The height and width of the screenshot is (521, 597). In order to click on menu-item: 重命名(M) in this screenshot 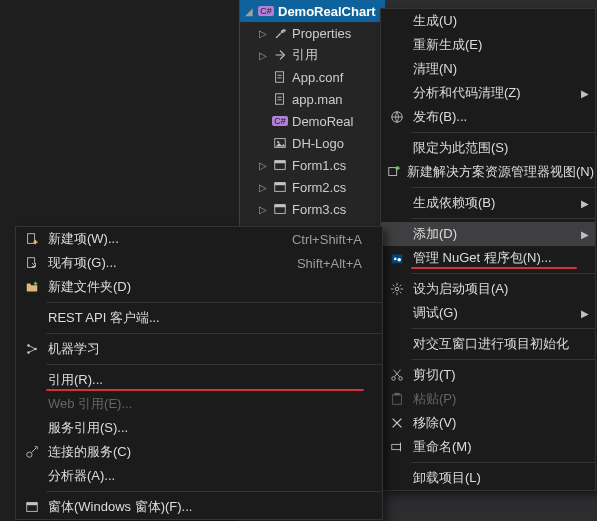, I will do `click(488, 447)`.